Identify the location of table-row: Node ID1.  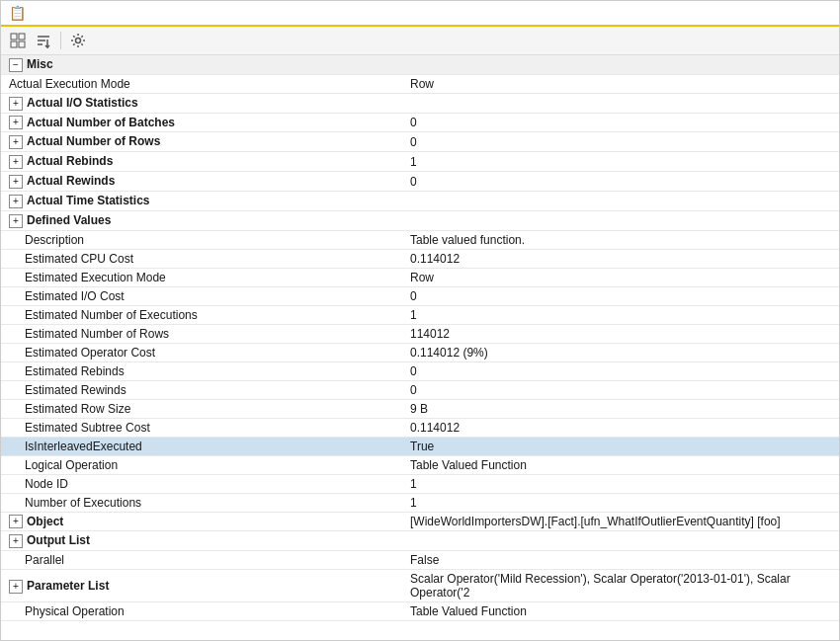
(420, 484).